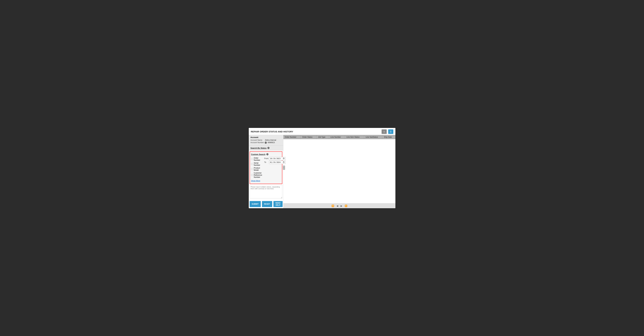 The height and width of the screenshot is (336, 644). I want to click on account-name-row: Account Name Zebra Internal, so click(266, 140).